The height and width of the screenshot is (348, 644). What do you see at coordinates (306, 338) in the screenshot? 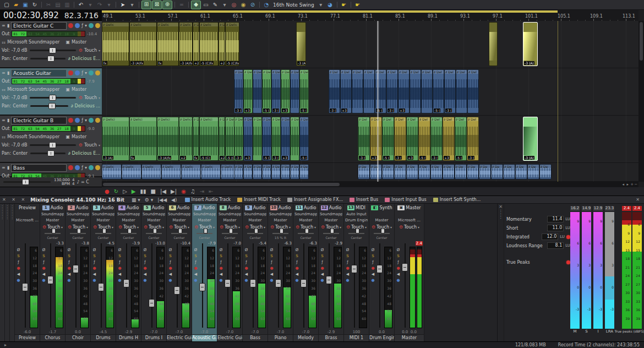
I see `strip-name: Melody` at bounding box center [306, 338].